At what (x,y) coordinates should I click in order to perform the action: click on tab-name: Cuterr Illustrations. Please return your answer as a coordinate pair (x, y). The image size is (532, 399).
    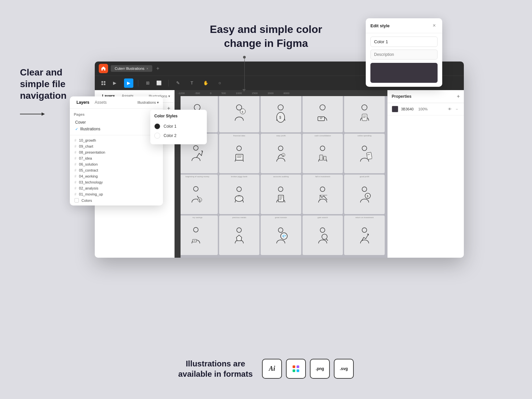
    Looking at the image, I should click on (130, 68).